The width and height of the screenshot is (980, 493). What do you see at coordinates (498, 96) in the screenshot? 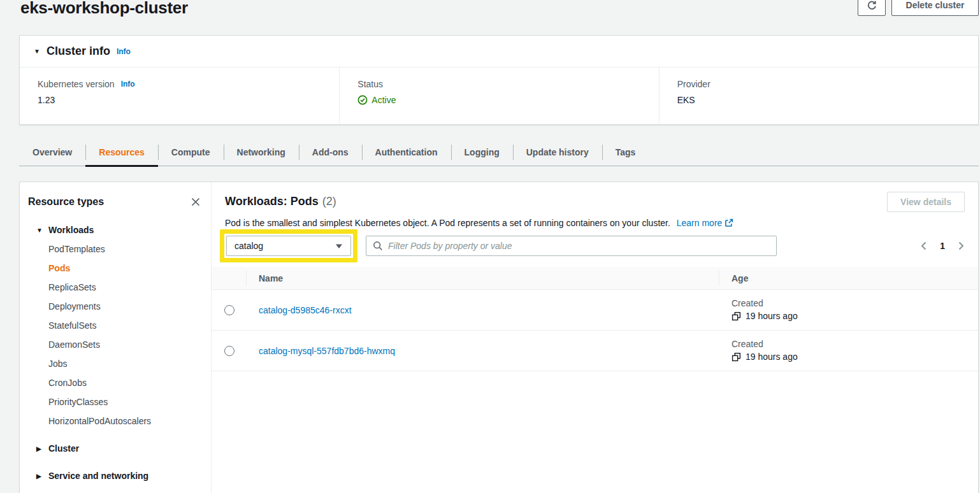
I see `status-field: Status Active` at bounding box center [498, 96].